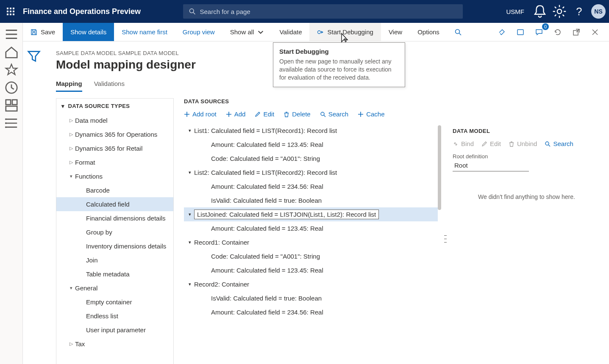  What do you see at coordinates (540, 11) in the screenshot?
I see `notifications-icon` at bounding box center [540, 11].